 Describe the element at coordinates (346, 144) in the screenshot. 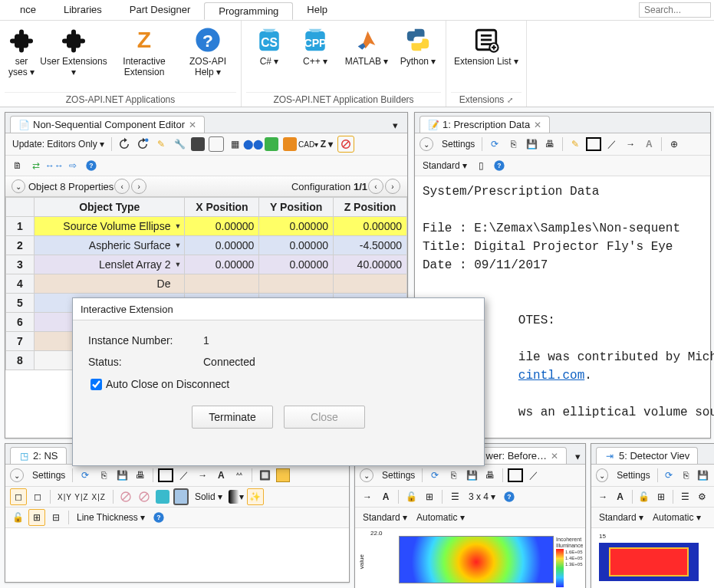

I see `no-entry-icon` at that location.